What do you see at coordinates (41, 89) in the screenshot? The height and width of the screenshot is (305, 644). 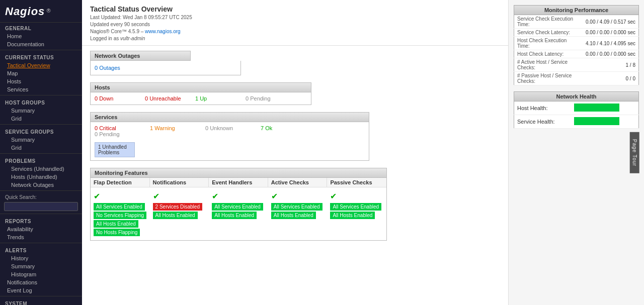 I see `sidebar-item-services: Services` at bounding box center [41, 89].